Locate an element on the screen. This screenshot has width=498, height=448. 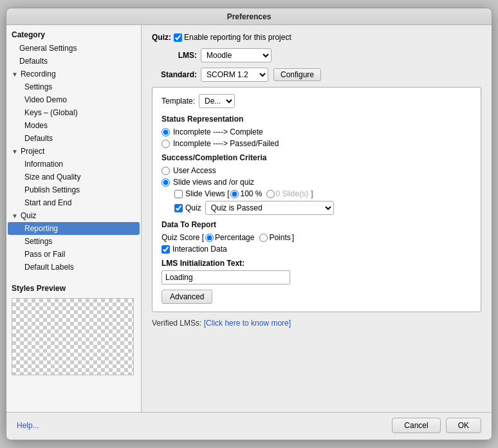
help-link: Help... is located at coordinates (28, 425).